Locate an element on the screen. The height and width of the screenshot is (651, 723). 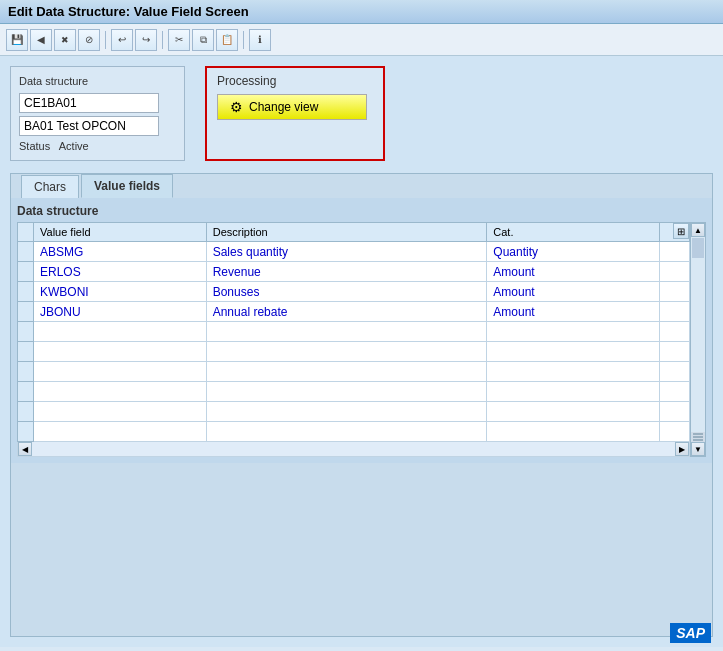
cell-value-field-2: KWBONI is located at coordinates (120, 292).